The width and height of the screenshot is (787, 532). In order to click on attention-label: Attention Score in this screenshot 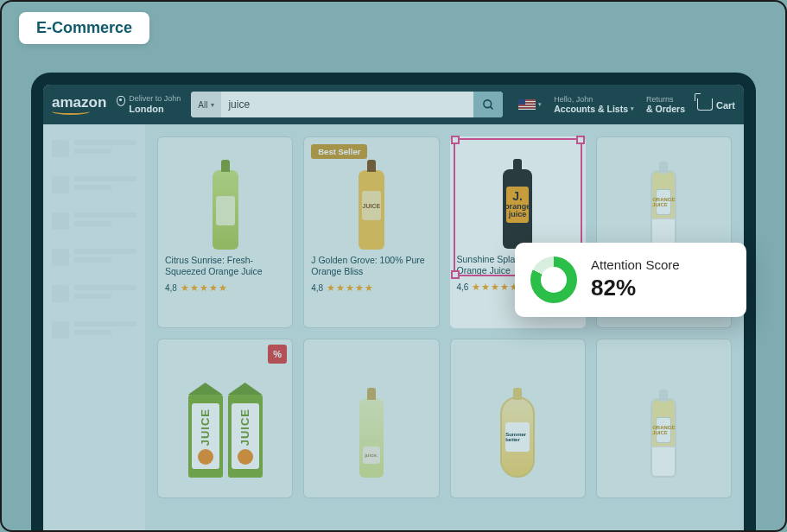, I will do `click(636, 266)`.